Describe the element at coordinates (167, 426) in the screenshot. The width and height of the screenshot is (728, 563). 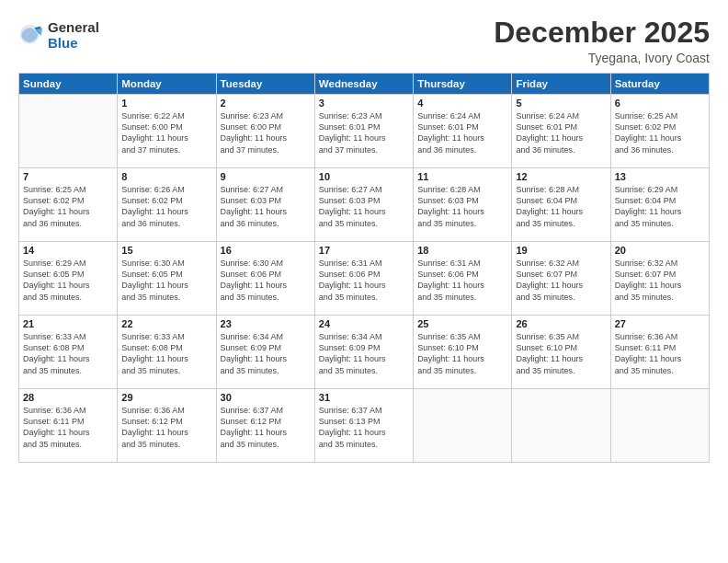
I see `calendar-cell: 29Sunrise: 6:36 AM Sunset: 6:12 PM Dayli…` at that location.